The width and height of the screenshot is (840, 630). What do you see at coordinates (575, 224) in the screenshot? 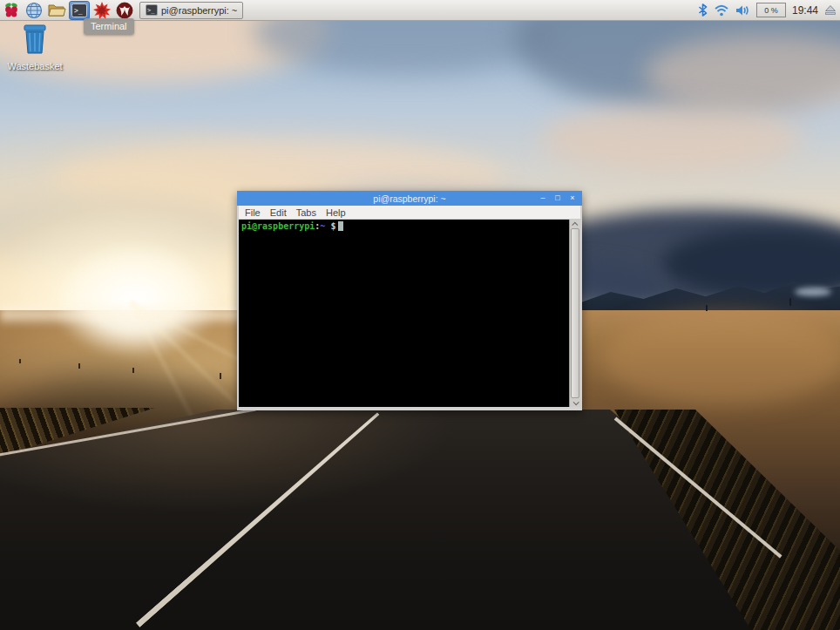
I see `scroll-up-arrow-icon` at bounding box center [575, 224].